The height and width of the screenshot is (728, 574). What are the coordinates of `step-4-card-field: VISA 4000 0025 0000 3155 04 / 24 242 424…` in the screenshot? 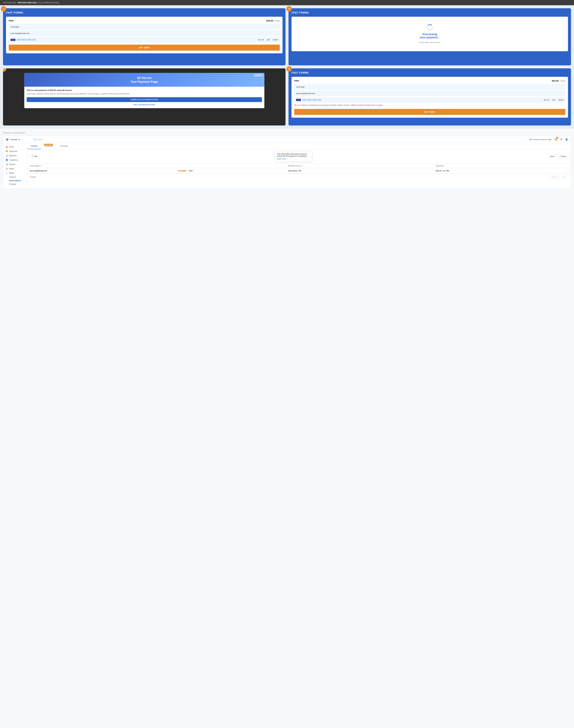 It's located at (429, 100).